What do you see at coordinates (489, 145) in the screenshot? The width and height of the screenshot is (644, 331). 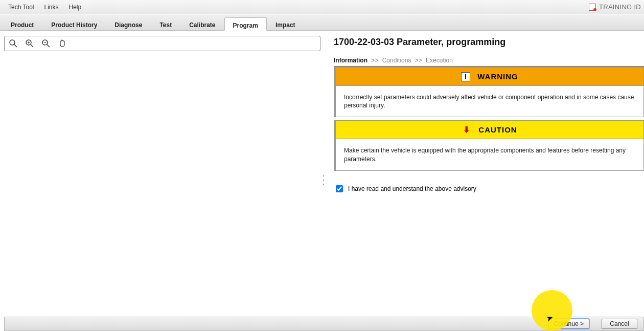 I see `caution-box: ⬇ CAUTION Make certain the vehicle is eq…` at bounding box center [489, 145].